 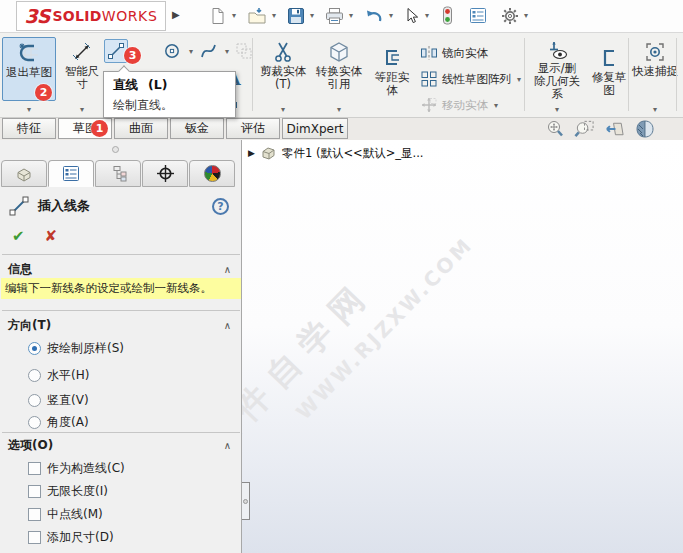 What do you see at coordinates (172, 51) in the screenshot?
I see `circle-tool-button` at bounding box center [172, 51].